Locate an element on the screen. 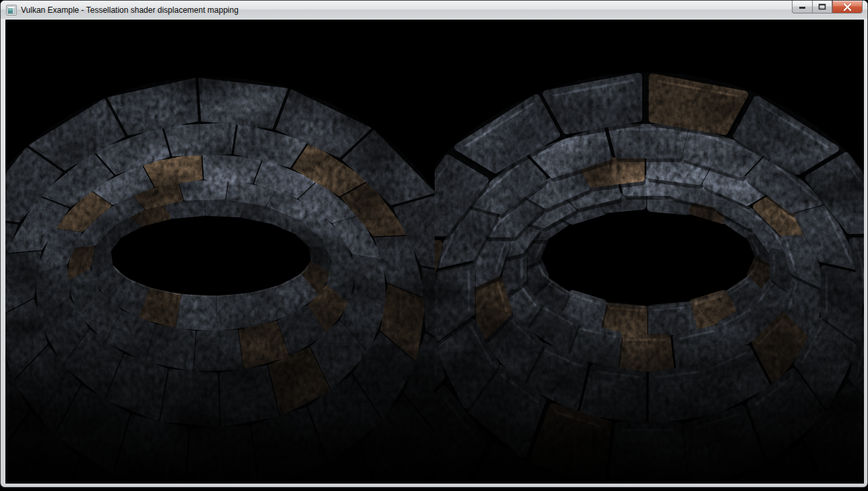  maximize-button is located at coordinates (822, 7).